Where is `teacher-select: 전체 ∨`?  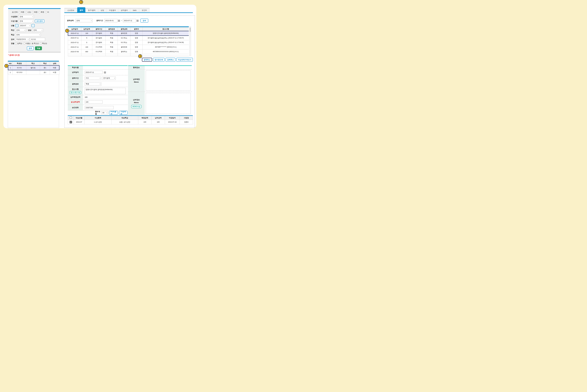 teacher-select: 전체 ∨ is located at coordinates (37, 30).